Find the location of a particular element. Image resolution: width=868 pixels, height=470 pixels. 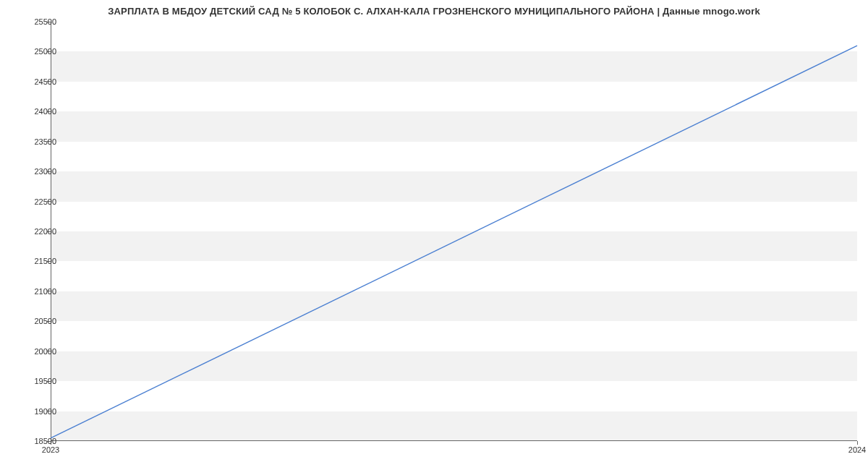

y-tick-label: 24500 is located at coordinates (45, 82).